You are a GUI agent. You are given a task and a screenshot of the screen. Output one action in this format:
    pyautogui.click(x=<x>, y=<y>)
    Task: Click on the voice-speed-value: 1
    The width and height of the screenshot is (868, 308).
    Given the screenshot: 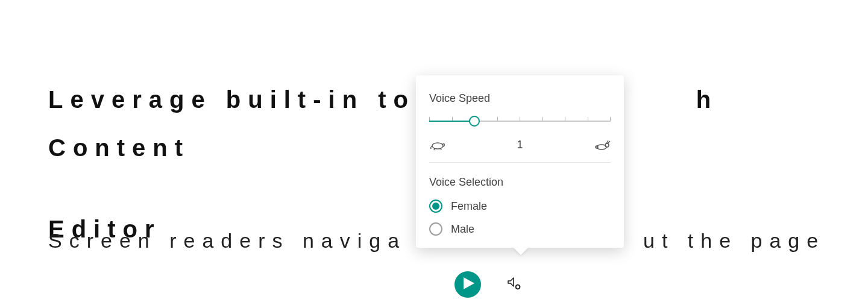 What is the action you would take?
    pyautogui.click(x=520, y=145)
    